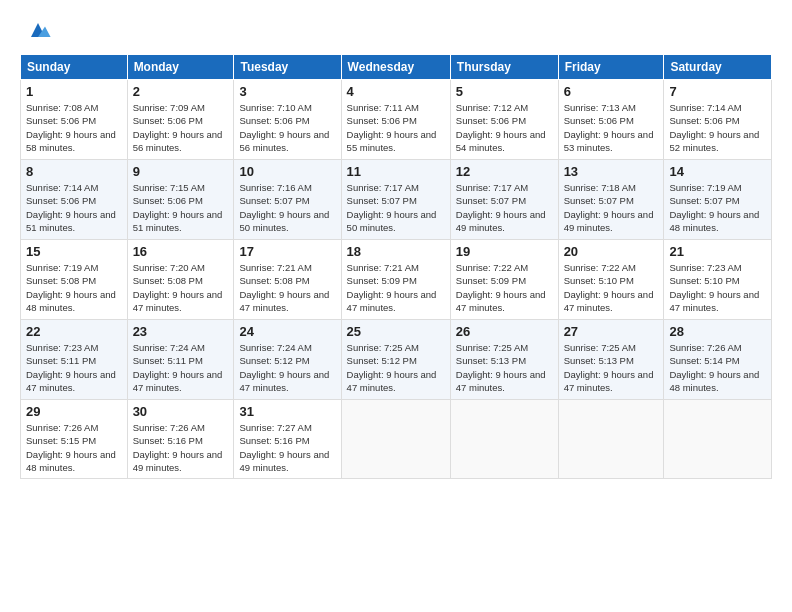 Image resolution: width=792 pixels, height=612 pixels. Describe the element at coordinates (74, 68) in the screenshot. I see `weekday-header-sunday: Sunday` at that location.